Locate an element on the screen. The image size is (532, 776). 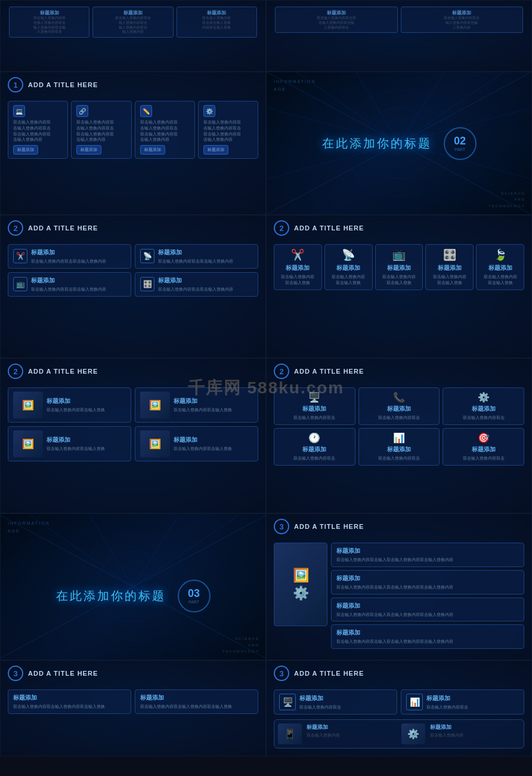
status-card-5: 📊 标题添加 双击输入替换内容双击 is located at coordinates (400, 446).